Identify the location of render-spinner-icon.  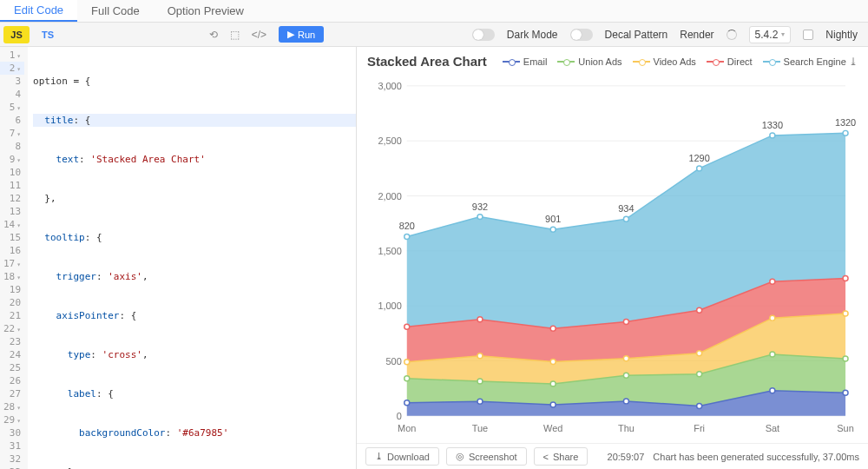
(732, 35).